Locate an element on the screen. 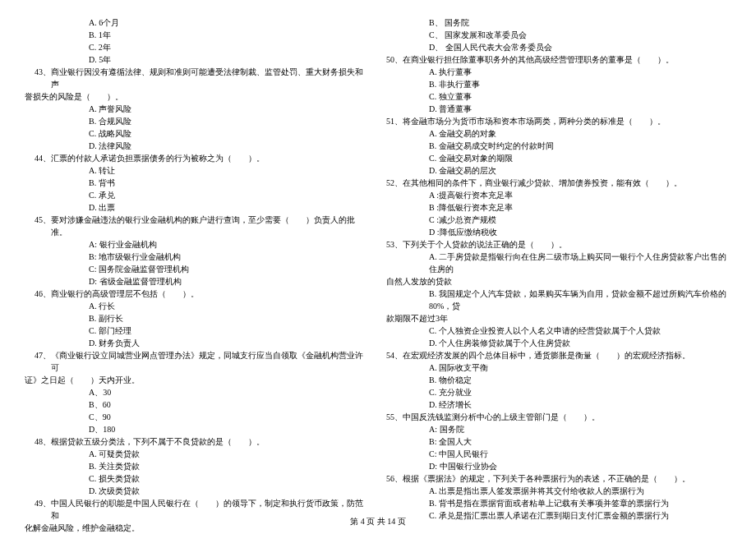 The height and width of the screenshot is (534, 756). q53-option-a-line1: A. 二手房贷款是指银行向在住房二级市场上购买同一银行个人住房贷款客户出售的住房… is located at coordinates (559, 263).